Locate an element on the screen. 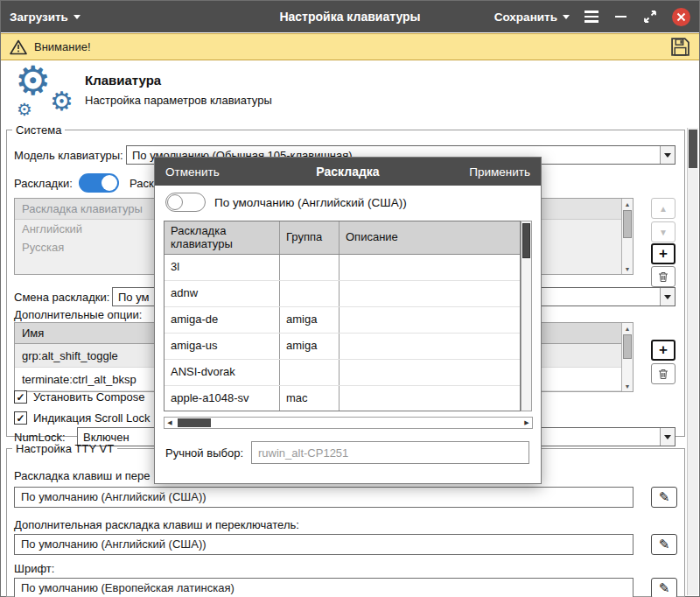  layout-move-down-button: ▼ is located at coordinates (663, 232).